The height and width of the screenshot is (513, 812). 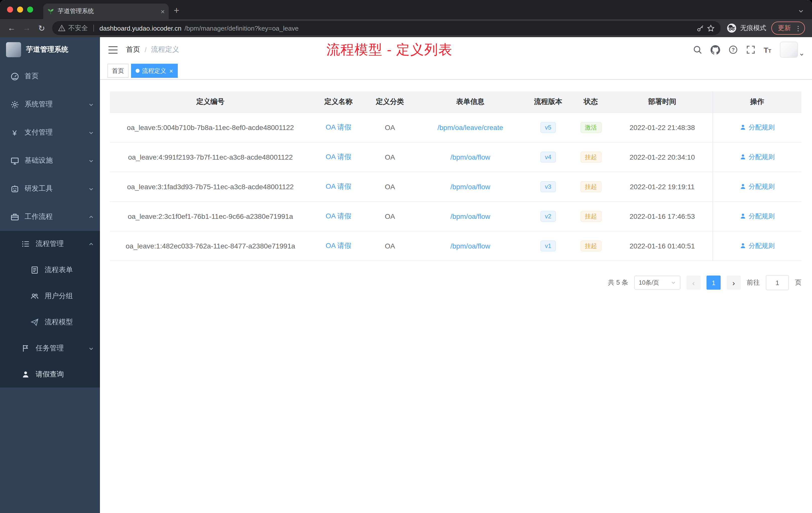 I want to click on page-unit-label: 页, so click(x=798, y=282).